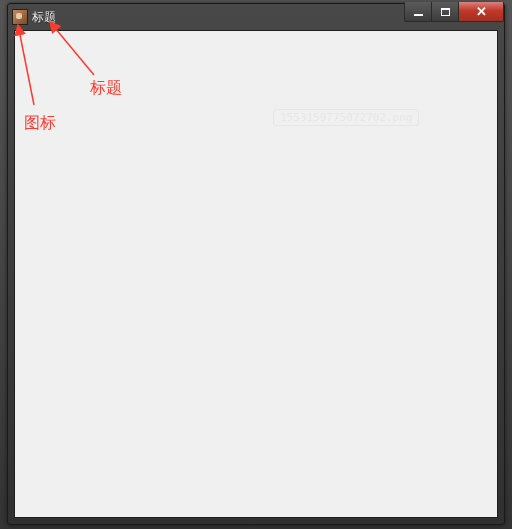  I want to click on app-icon, so click(20, 17).